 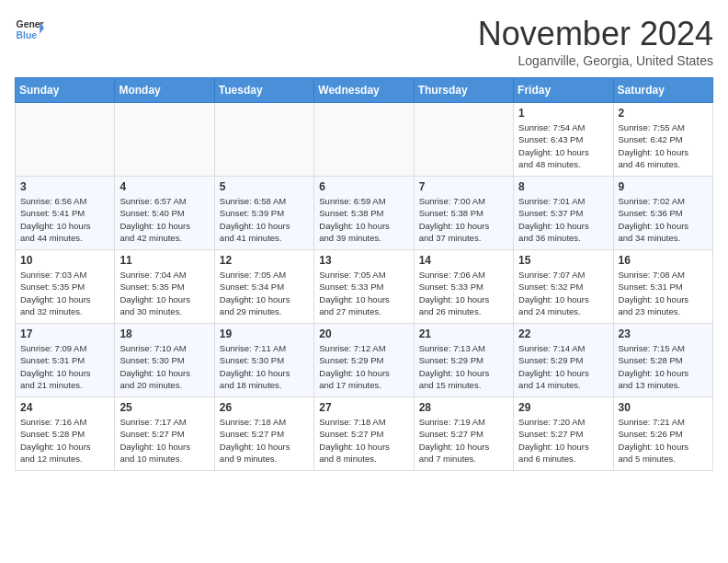 What do you see at coordinates (364, 361) in the screenshot?
I see `week-row-3: 17Sunrise: 7:09 AM Sunset: 5:31 PM Dayli…` at bounding box center [364, 361].